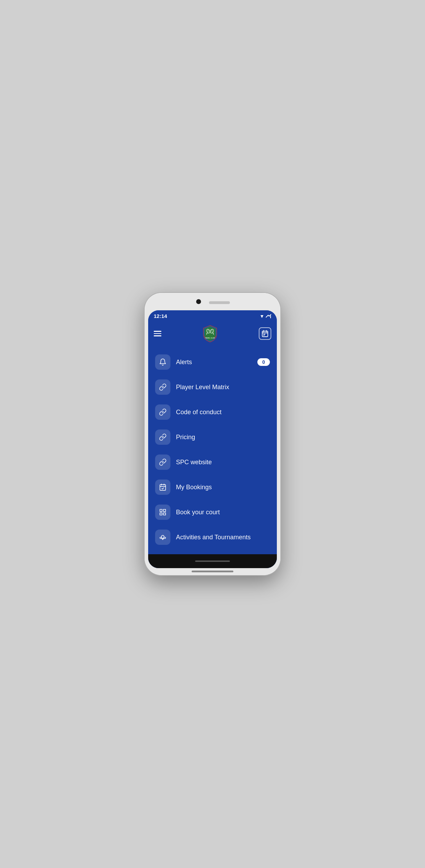 Image resolution: width=425 pixels, height=868 pixels. What do you see at coordinates (163, 537) in the screenshot?
I see `activities-tournaments-icon-wrap` at bounding box center [163, 537].